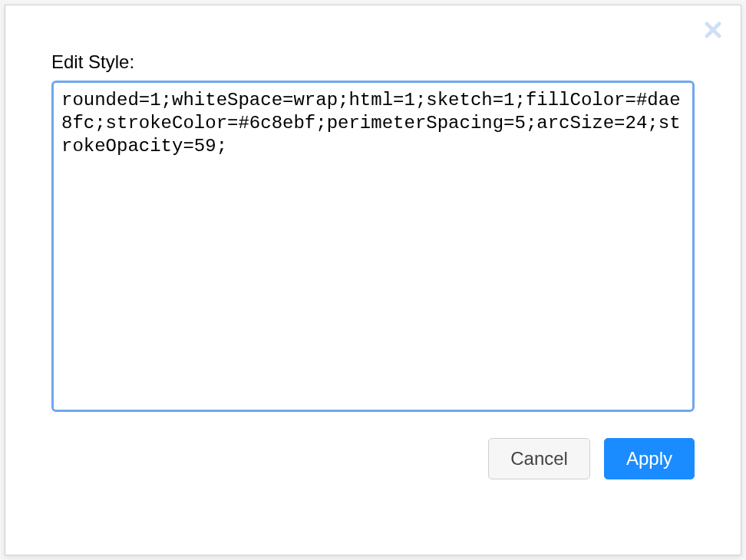 This screenshot has height=560, width=746. What do you see at coordinates (373, 459) in the screenshot?
I see `button-row: Cancel Apply` at bounding box center [373, 459].